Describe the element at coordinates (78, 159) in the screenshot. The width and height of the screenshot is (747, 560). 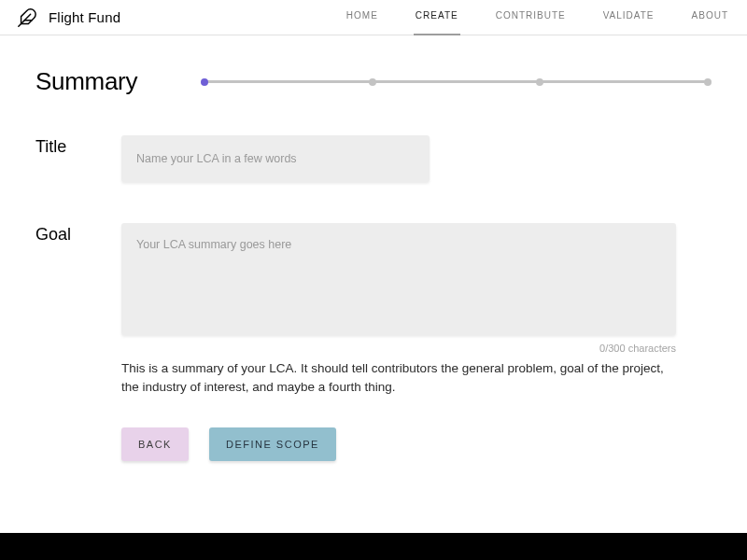
I see `title-label: Title` at that location.